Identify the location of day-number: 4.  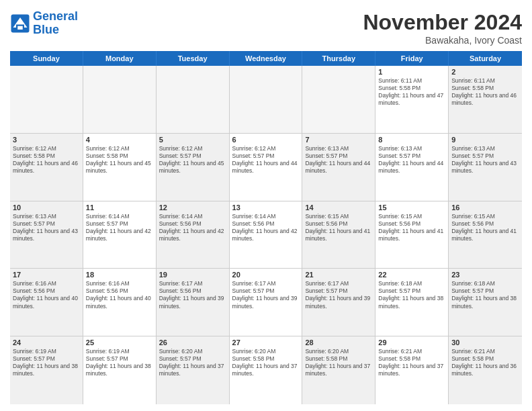
(120, 140).